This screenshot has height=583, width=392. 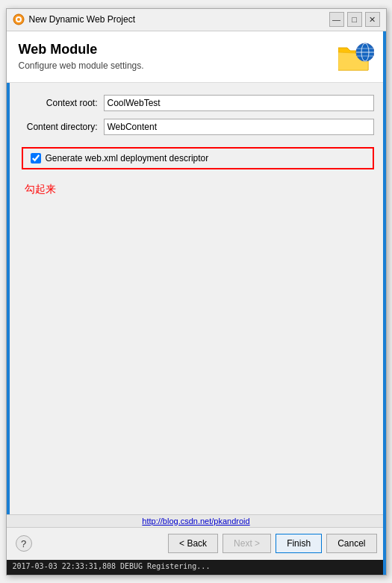 What do you see at coordinates (75, 19) in the screenshot?
I see `title-bar-left: New Dynamic Web Project` at bounding box center [75, 19].